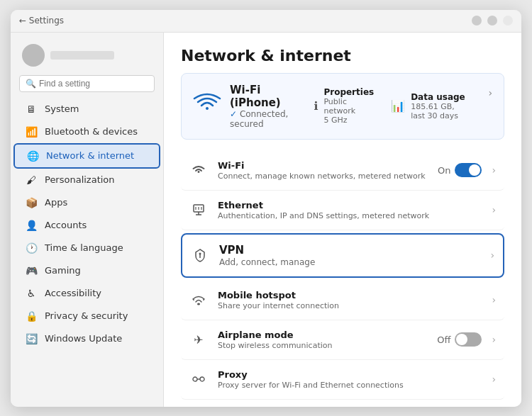 The width and height of the screenshot is (532, 416). Describe the element at coordinates (508, 21) in the screenshot. I see `close-button: ✕` at that location.